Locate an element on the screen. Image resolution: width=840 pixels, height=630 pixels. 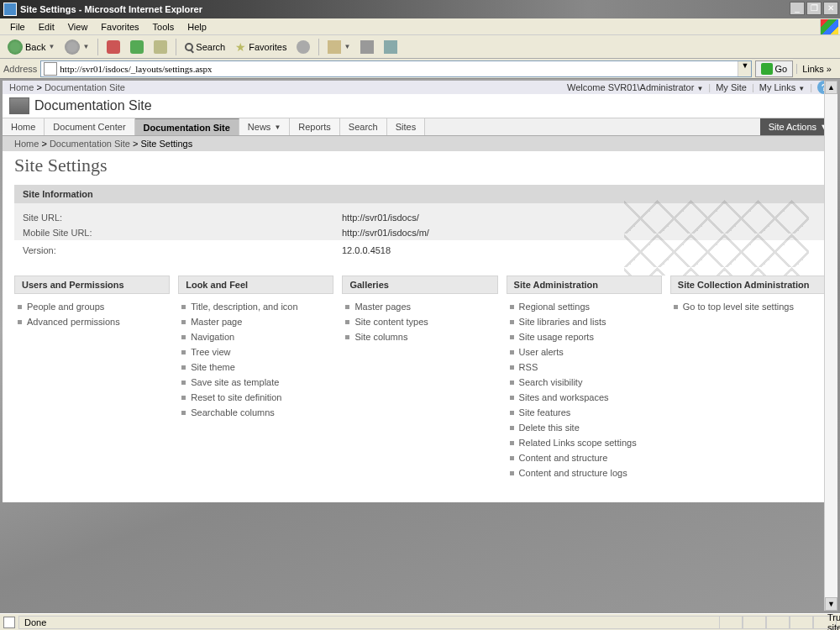
settings-link-label: Sites and workspaces is located at coordinates (564, 397).